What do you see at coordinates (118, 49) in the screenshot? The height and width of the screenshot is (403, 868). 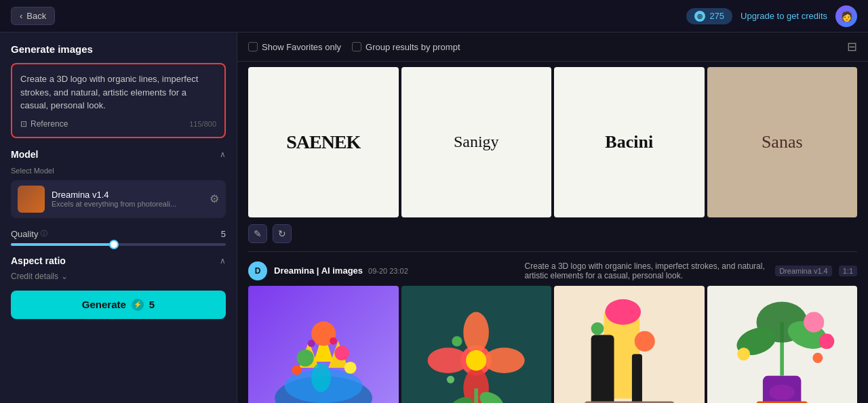 I see `sidebar-title: Generate images` at bounding box center [118, 49].